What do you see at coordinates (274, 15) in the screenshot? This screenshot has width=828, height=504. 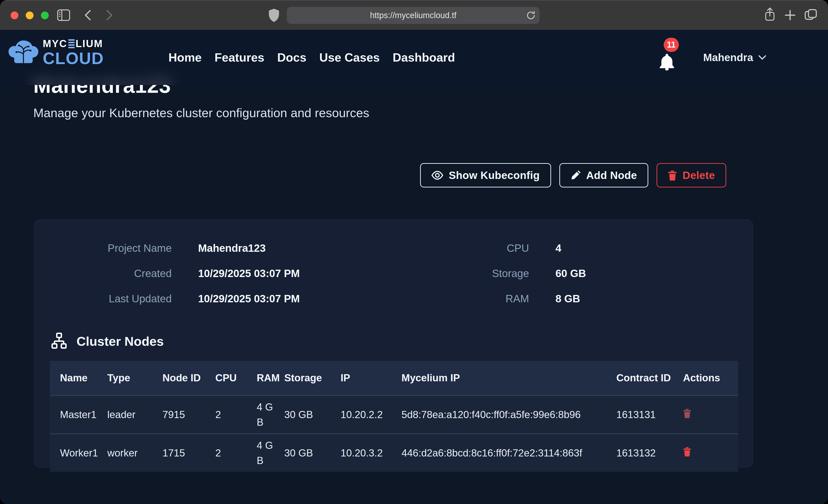 I see `privacy-shield-icon` at bounding box center [274, 15].